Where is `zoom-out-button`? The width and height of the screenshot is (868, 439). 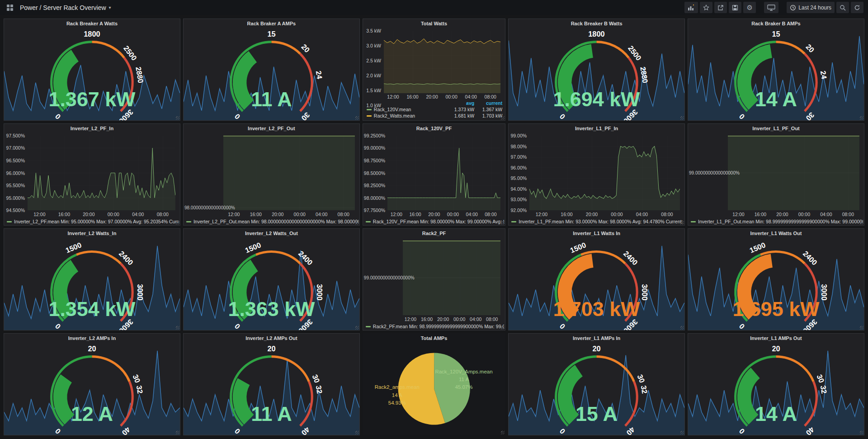 zoom-out-button is located at coordinates (843, 7).